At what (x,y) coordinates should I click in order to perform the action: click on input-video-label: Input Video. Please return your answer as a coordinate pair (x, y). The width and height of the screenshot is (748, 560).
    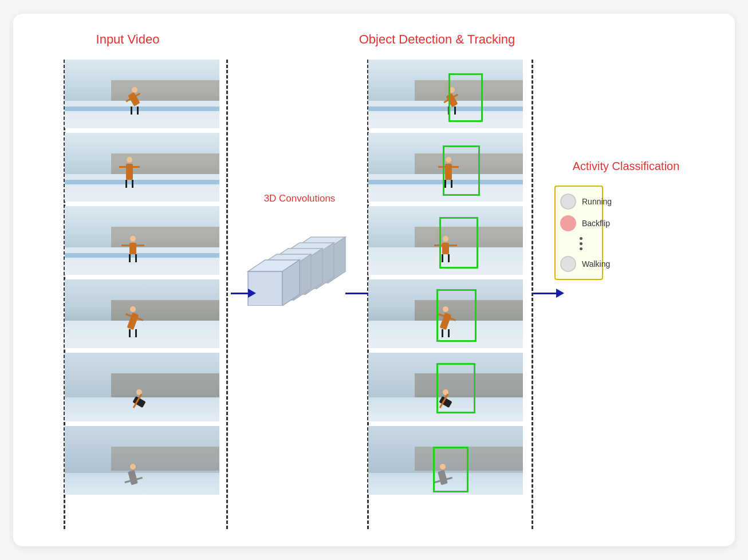
    Looking at the image, I should click on (128, 40).